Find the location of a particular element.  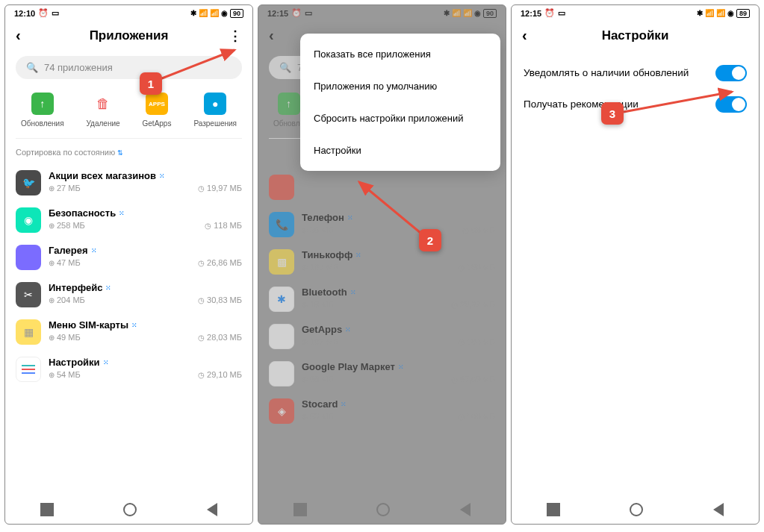

battery-indicator: 89 is located at coordinates (743, 13).